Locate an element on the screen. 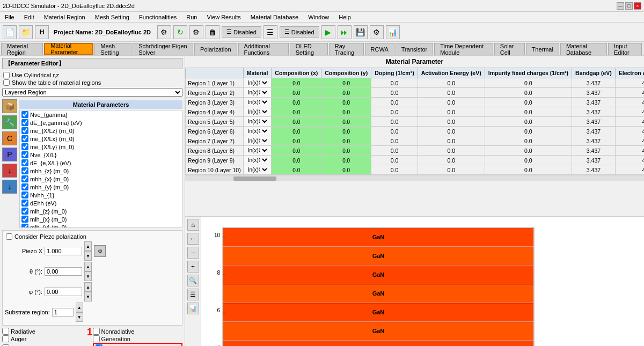 The height and width of the screenshot is (346, 644). piezo-theta-up: ▲ is located at coordinates (88, 267).